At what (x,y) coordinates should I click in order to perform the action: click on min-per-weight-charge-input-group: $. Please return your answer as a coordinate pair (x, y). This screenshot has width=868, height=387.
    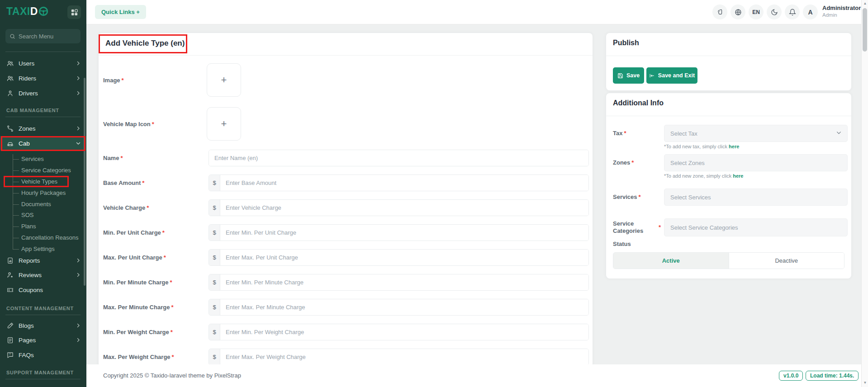
    Looking at the image, I should click on (399, 332).